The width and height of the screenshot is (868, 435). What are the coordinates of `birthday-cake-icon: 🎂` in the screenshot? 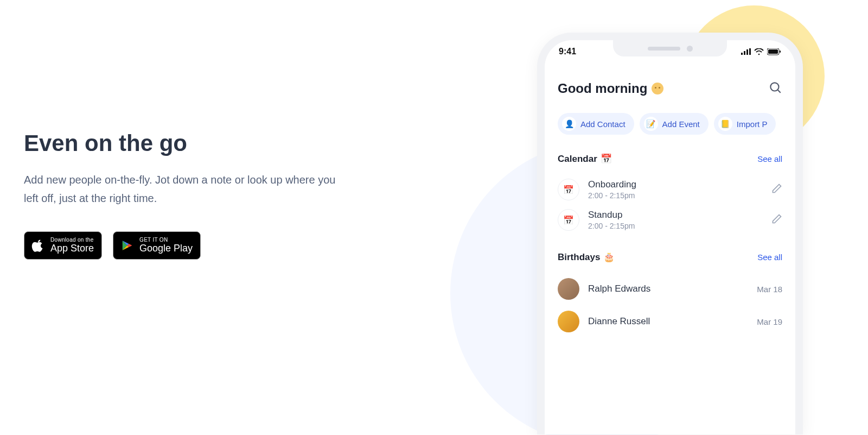 It's located at (609, 257).